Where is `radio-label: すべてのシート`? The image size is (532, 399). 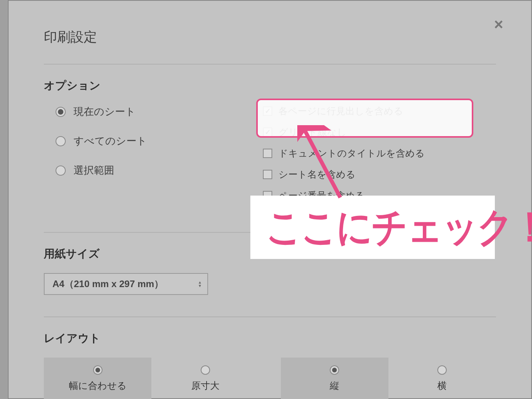
radio-label: すべてのシート is located at coordinates (110, 141).